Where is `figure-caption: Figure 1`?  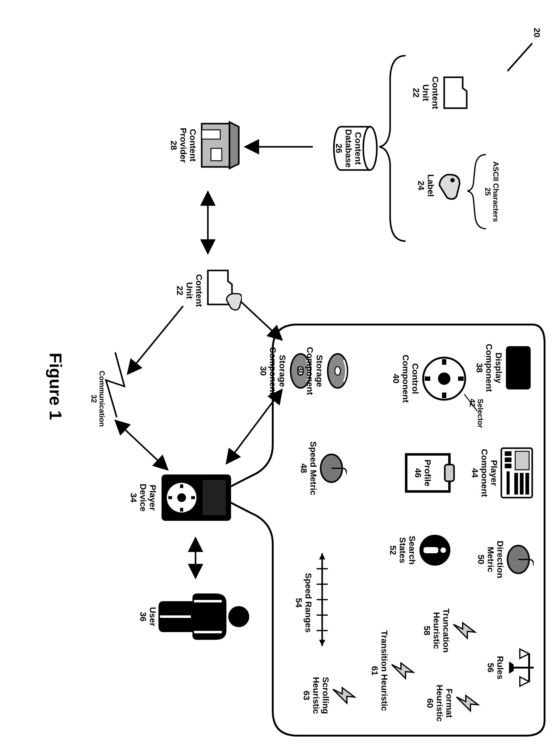
figure-caption: Figure 1 is located at coordinates (56, 386).